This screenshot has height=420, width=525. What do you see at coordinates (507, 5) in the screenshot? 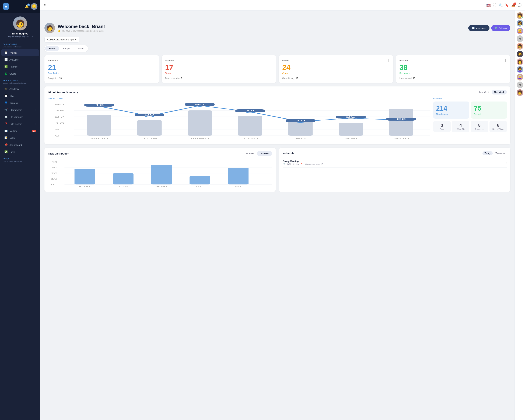
I see `bookmark-button: 🔖` at bounding box center [507, 5].